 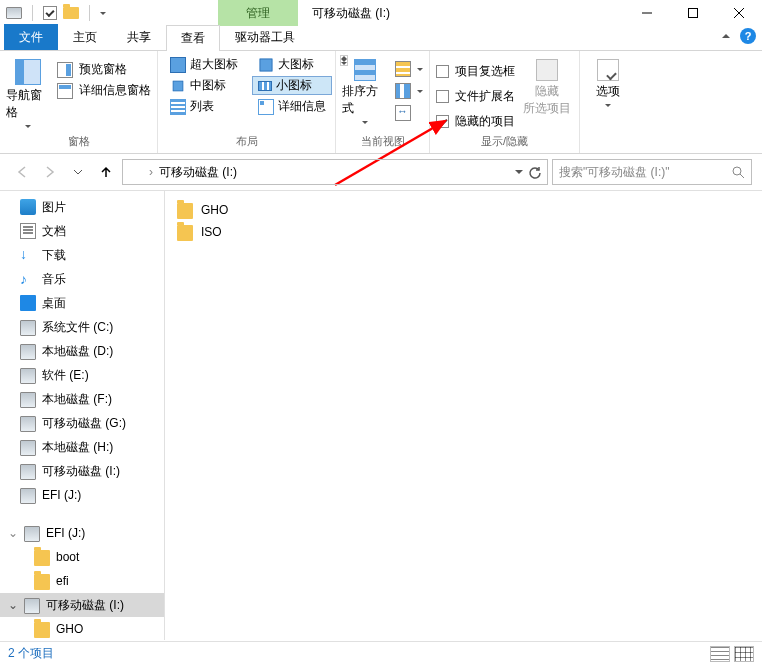 I want to click on qat-customize-dropdown, so click(x=103, y=14).